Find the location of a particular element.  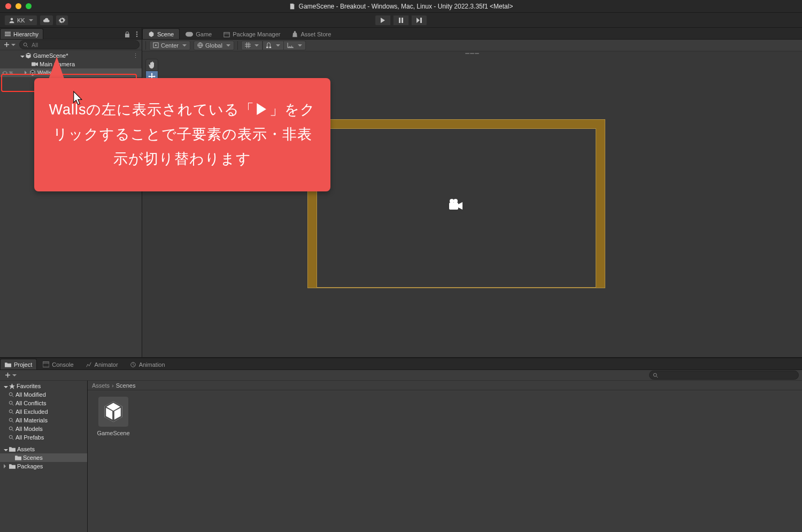

tab-label: Animation is located at coordinates (152, 365).